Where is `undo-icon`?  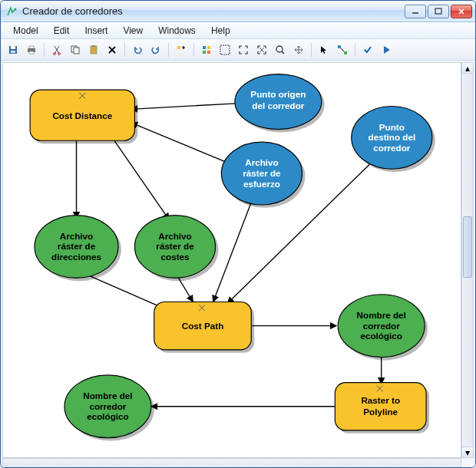 undo-icon is located at coordinates (137, 50).